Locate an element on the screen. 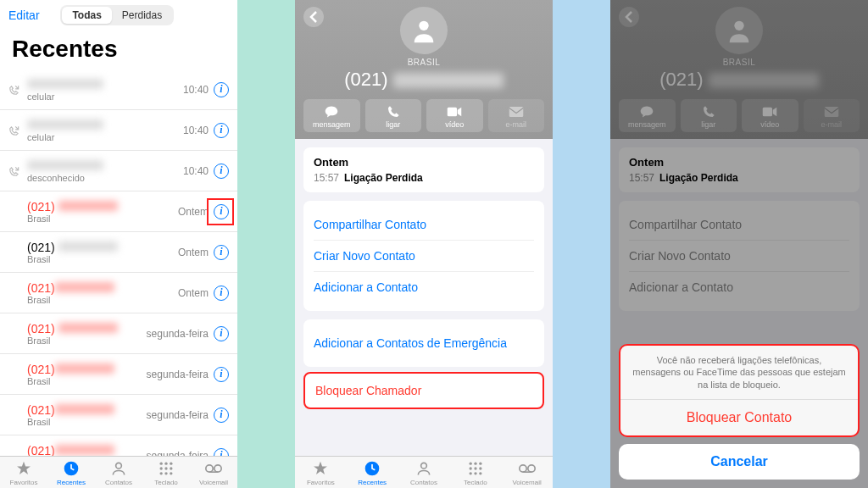 This screenshot has height=488, width=868. mail-icon is located at coordinates (517, 112).